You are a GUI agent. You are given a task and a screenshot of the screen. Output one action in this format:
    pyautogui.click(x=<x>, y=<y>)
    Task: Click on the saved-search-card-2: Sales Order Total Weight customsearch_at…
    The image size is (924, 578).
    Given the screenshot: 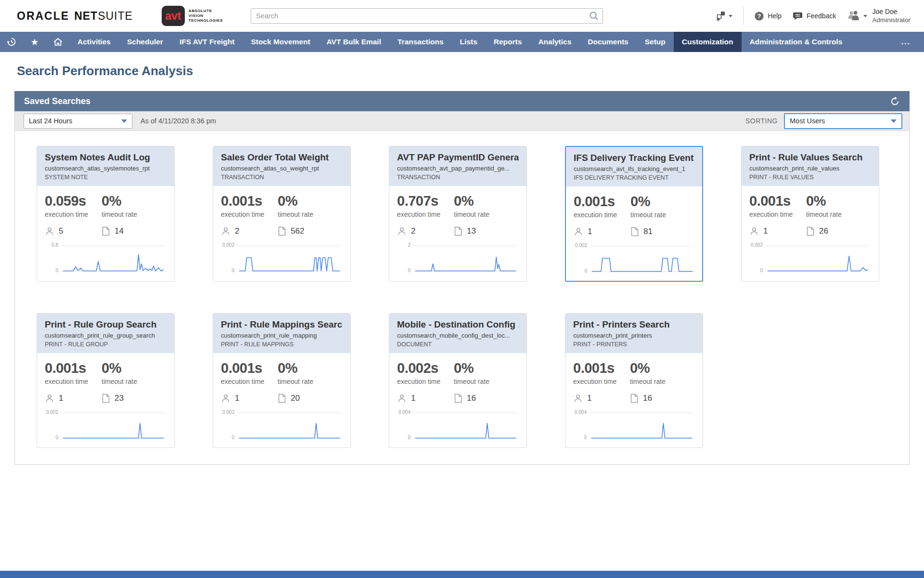 What is the action you would take?
    pyautogui.click(x=282, y=214)
    